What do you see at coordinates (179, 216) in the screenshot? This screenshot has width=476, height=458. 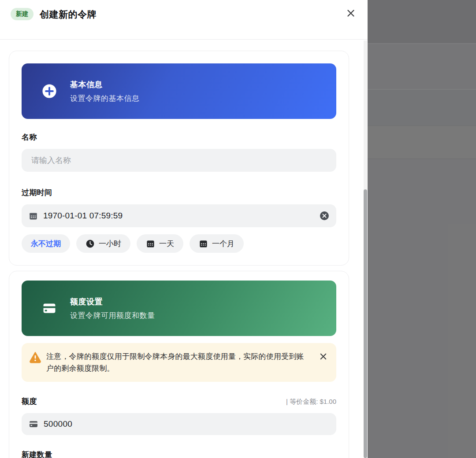 I see `expiry-datetime-input: 1970-01-01 07:59:59` at bounding box center [179, 216].